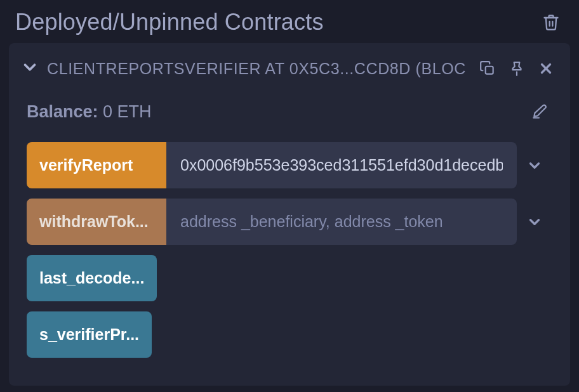 This screenshot has height=392, width=579. What do you see at coordinates (290, 335) in the screenshot?
I see `fn-row-s_verifierProxy: s_verifierPr...` at bounding box center [290, 335].